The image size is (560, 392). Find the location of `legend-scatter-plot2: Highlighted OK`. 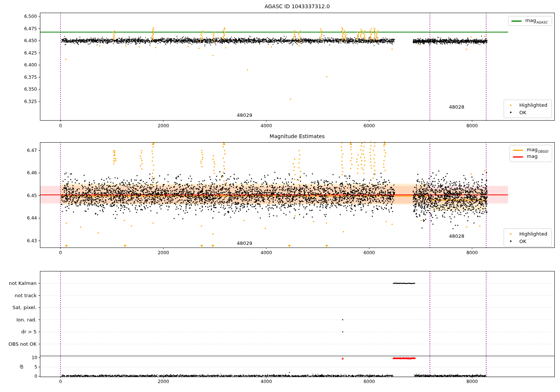

legend-scatter-plot2: Highlighted OK is located at coordinates (528, 237).